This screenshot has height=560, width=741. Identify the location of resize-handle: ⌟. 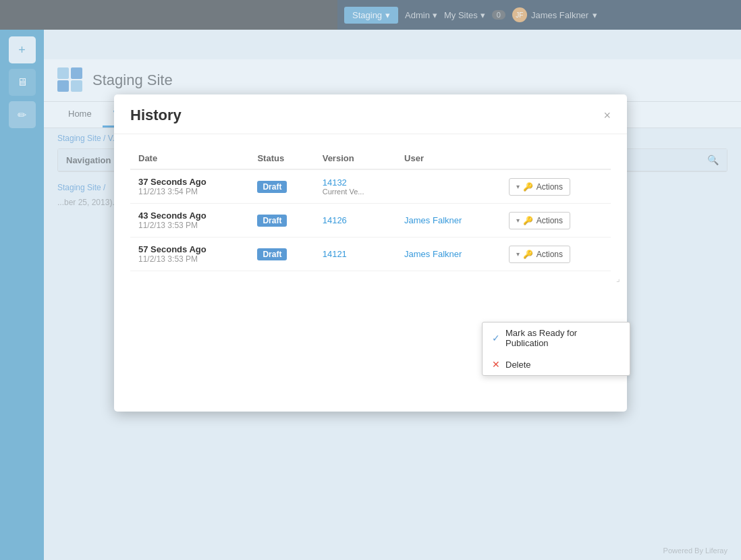
(620, 278).